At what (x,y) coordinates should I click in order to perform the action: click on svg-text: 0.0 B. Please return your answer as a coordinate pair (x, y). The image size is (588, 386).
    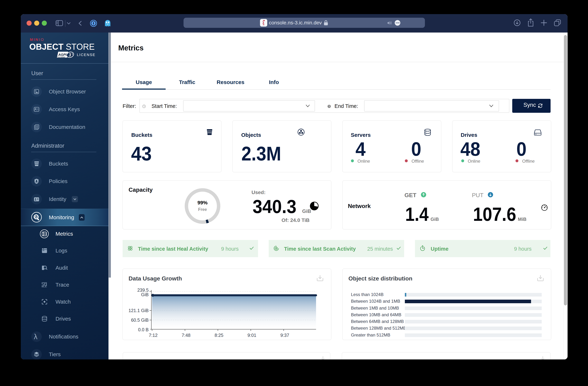
    Looking at the image, I should click on (143, 329).